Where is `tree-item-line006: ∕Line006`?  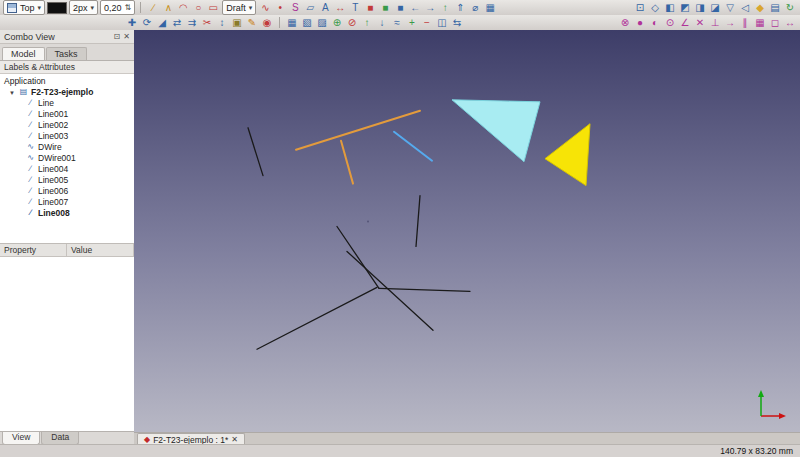
tree-item-line006: ∕Line006 is located at coordinates (67, 190).